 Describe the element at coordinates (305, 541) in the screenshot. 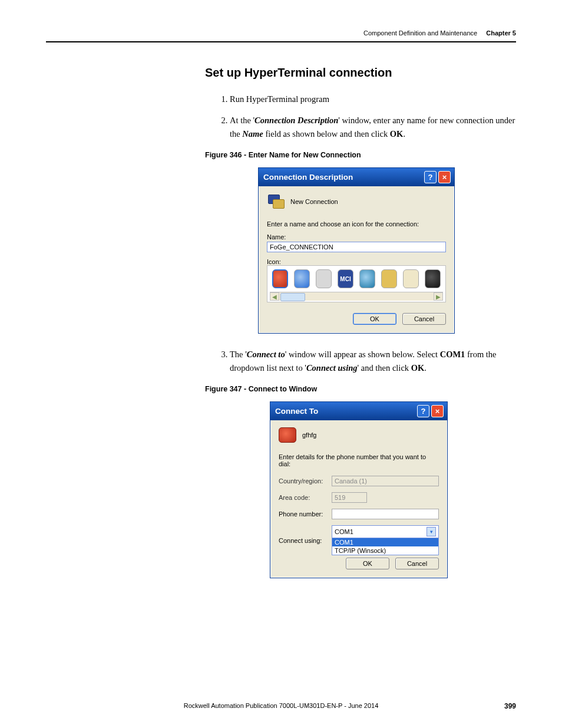

I see `connect-using-label: Connect using:` at that location.